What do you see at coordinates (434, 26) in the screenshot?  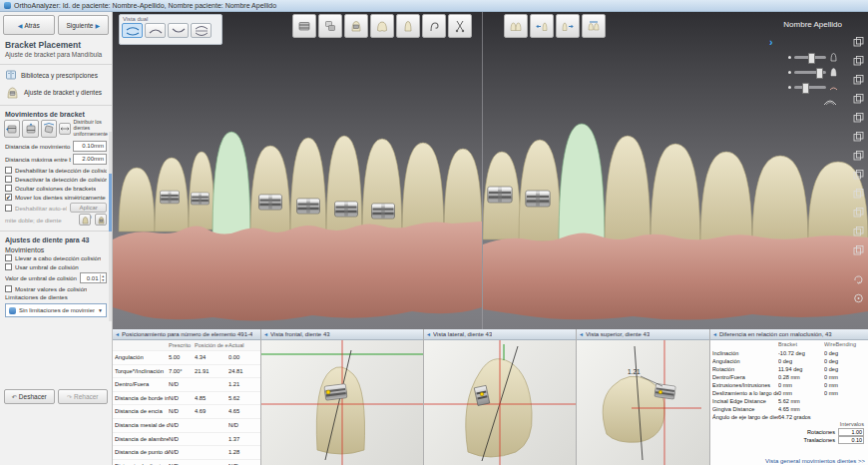 I see `hook-tool-button` at bounding box center [434, 26].